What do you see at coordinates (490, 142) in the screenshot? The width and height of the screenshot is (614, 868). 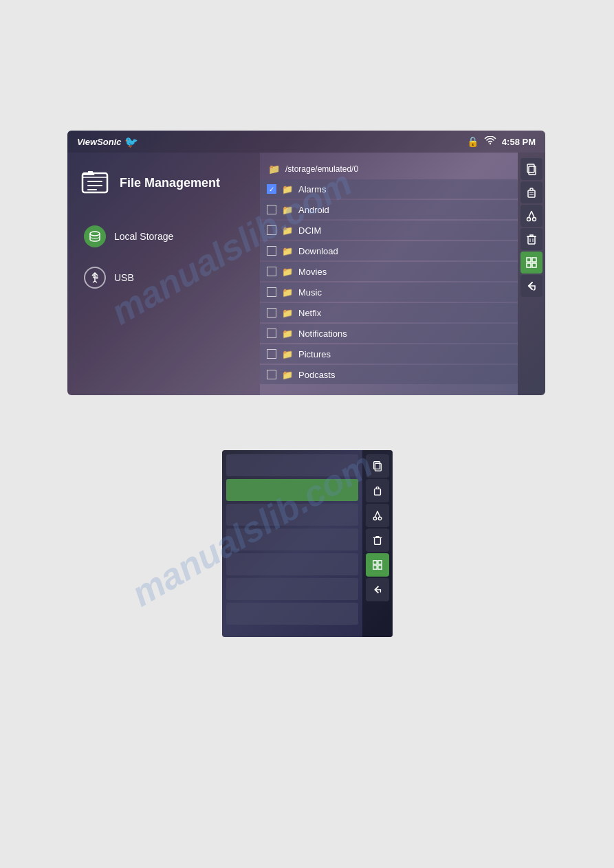 I see `wifi-icon` at bounding box center [490, 142].